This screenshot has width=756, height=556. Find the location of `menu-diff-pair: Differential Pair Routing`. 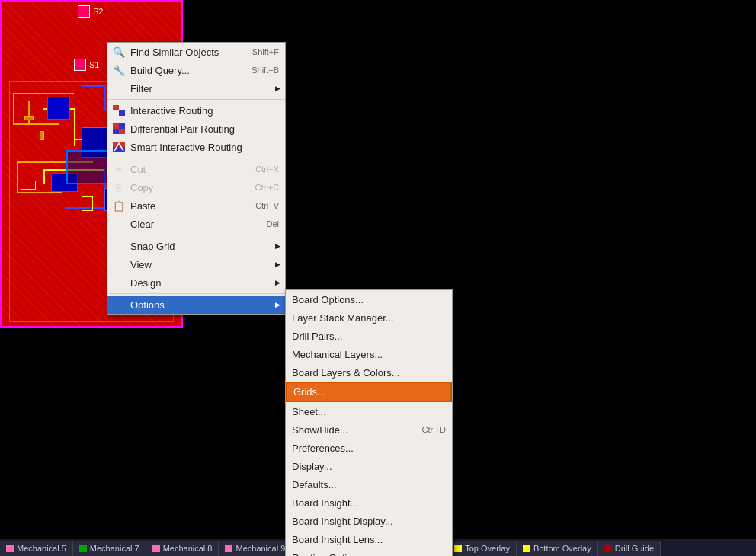

menu-diff-pair: Differential Pair Routing is located at coordinates (197, 129).